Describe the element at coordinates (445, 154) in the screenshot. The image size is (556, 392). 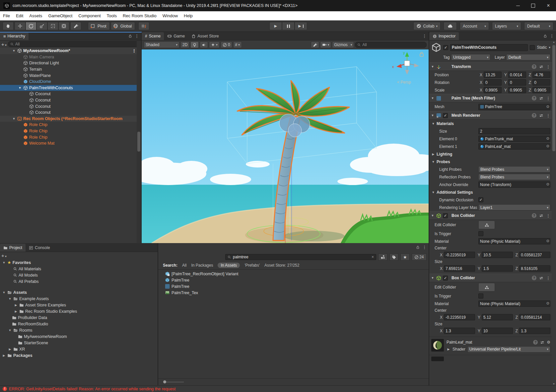
I see `lighting-foldout: Lighting` at that location.